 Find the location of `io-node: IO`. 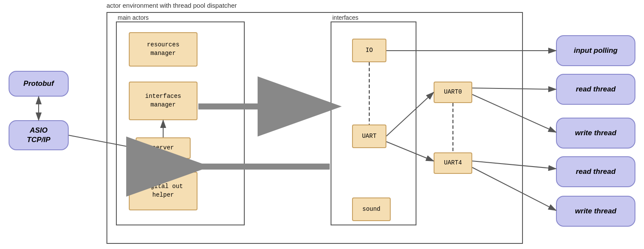

io-node: IO is located at coordinates (369, 51).